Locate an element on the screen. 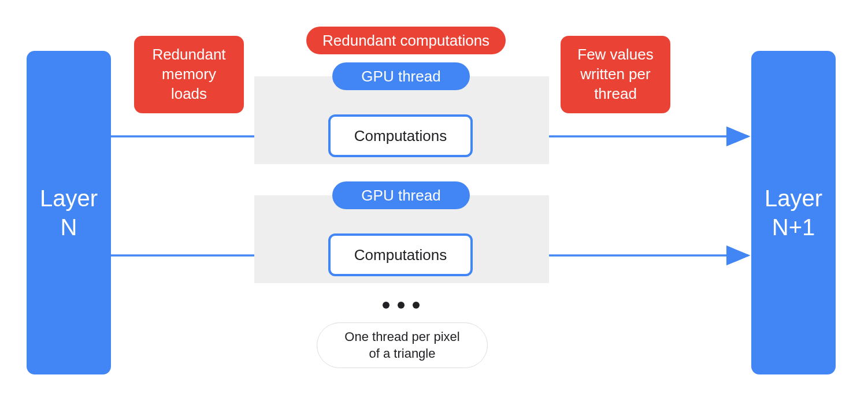  gpu-thread-pill-1-label: GPU thread is located at coordinates (401, 76).